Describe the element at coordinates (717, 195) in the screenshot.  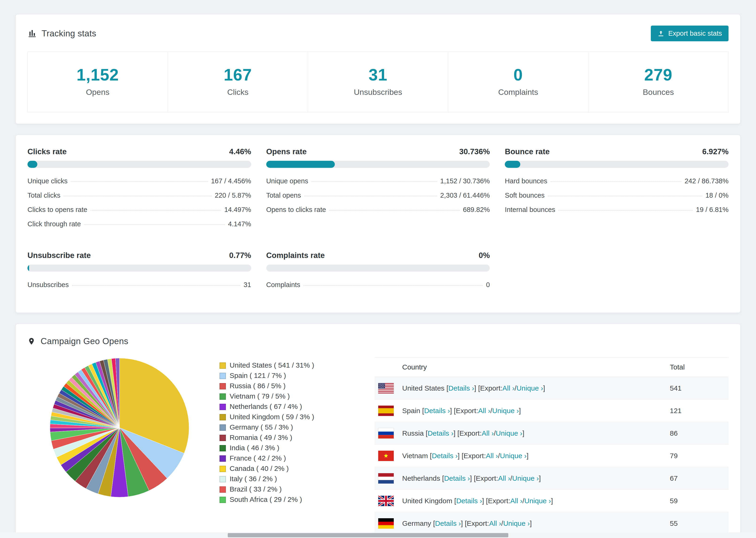
I see `stat-line-value: 18 / 0%` at that location.